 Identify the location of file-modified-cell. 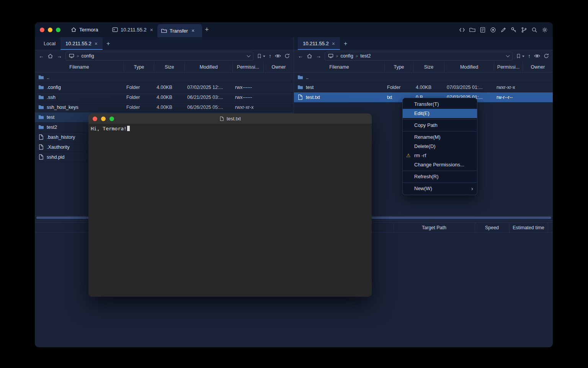
(469, 77).